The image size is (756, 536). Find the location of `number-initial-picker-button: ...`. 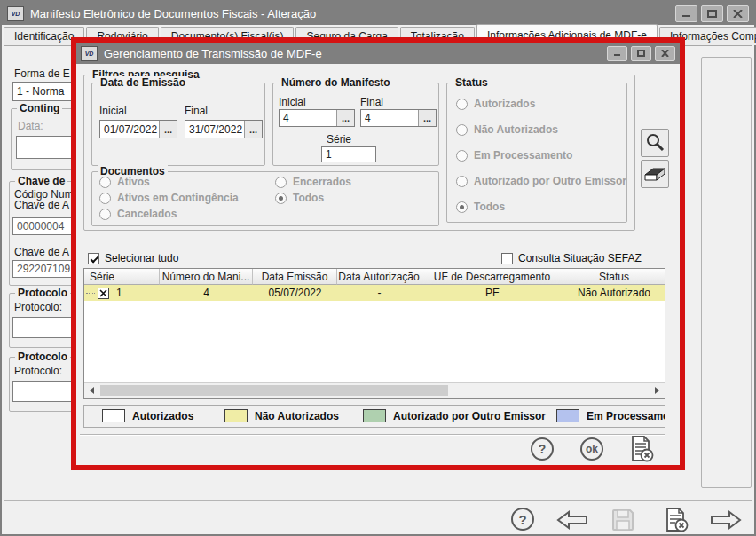

number-initial-picker-button: ... is located at coordinates (345, 118).